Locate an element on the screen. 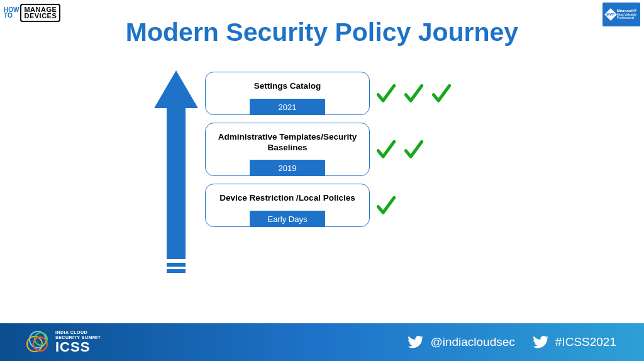 This screenshot has height=361, width=644. logo-howto-text: HOW TO is located at coordinates (11, 13).